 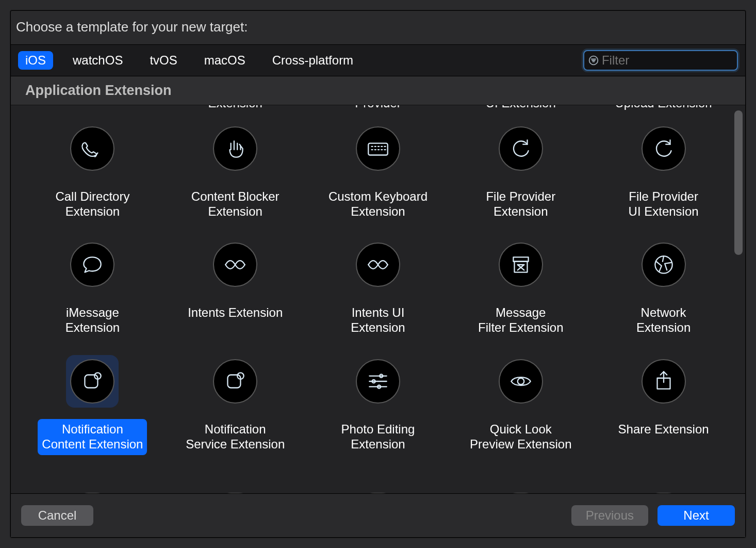 I want to click on cycle-icon, so click(x=664, y=149).